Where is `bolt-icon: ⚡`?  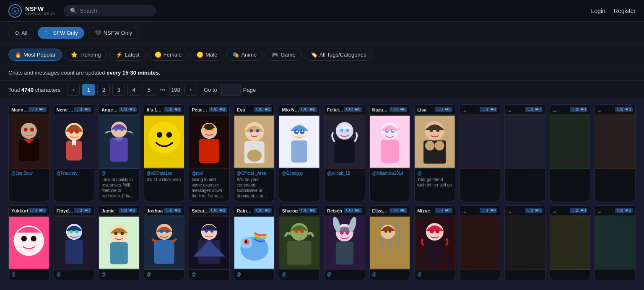 bolt-icon: ⚡ is located at coordinates (119, 54).